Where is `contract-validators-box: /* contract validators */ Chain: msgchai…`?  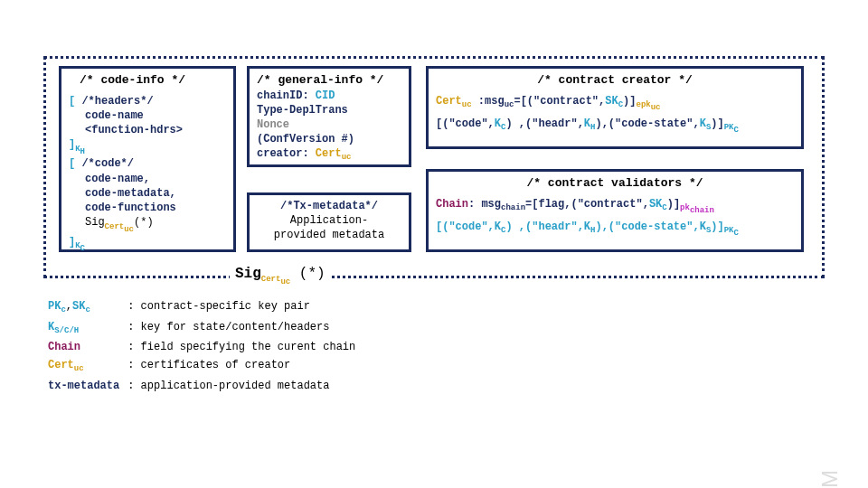 contract-validators-box: /* contract validators */ Chain: msgchai… is located at coordinates (615, 211).